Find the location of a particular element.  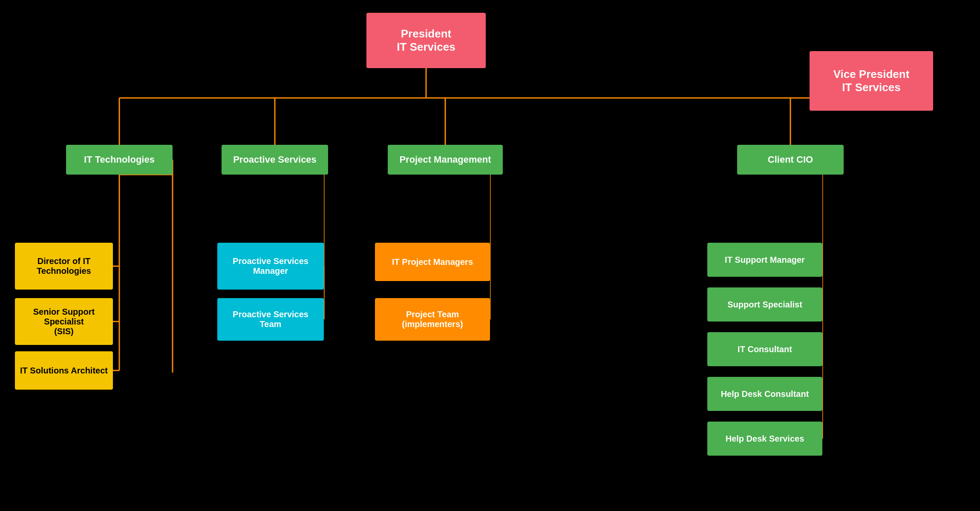

proactive-mgr-node: Proactive ServicesManager is located at coordinates (271, 266).